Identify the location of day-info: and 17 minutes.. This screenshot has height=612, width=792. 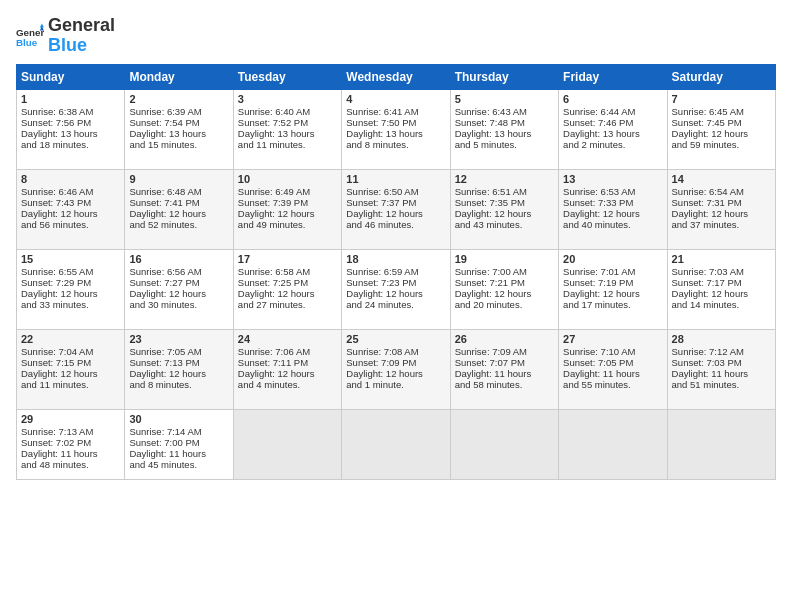
(612, 304).